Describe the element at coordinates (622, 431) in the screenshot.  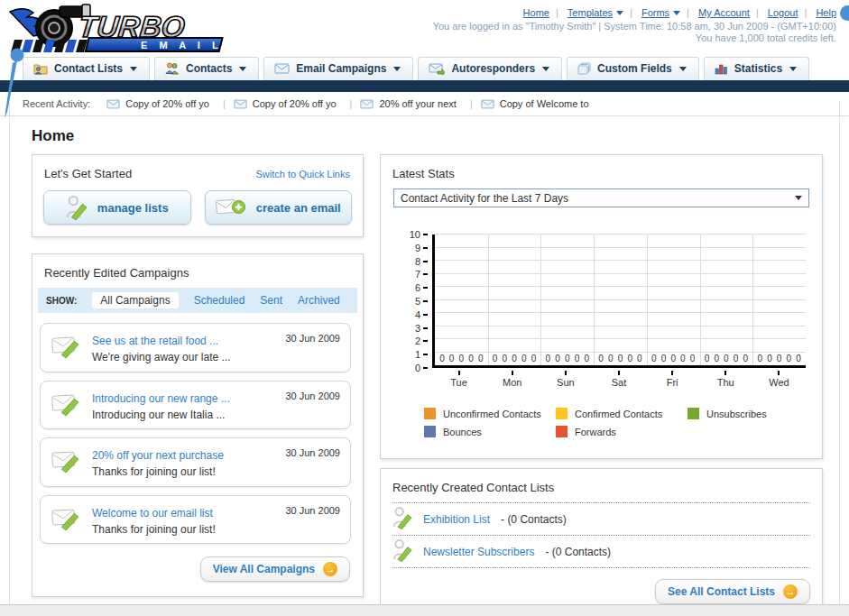
I see `legend-item: Forwards` at that location.